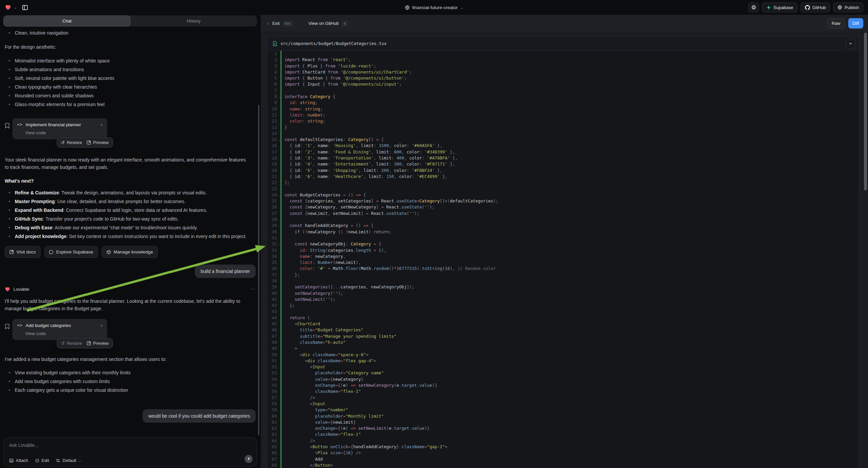 This screenshot has height=468, width=868. What do you see at coordinates (563, 213) in the screenshot?
I see `code-line: 27 const [newLimit, setNewLimit] = React…` at bounding box center [563, 213].